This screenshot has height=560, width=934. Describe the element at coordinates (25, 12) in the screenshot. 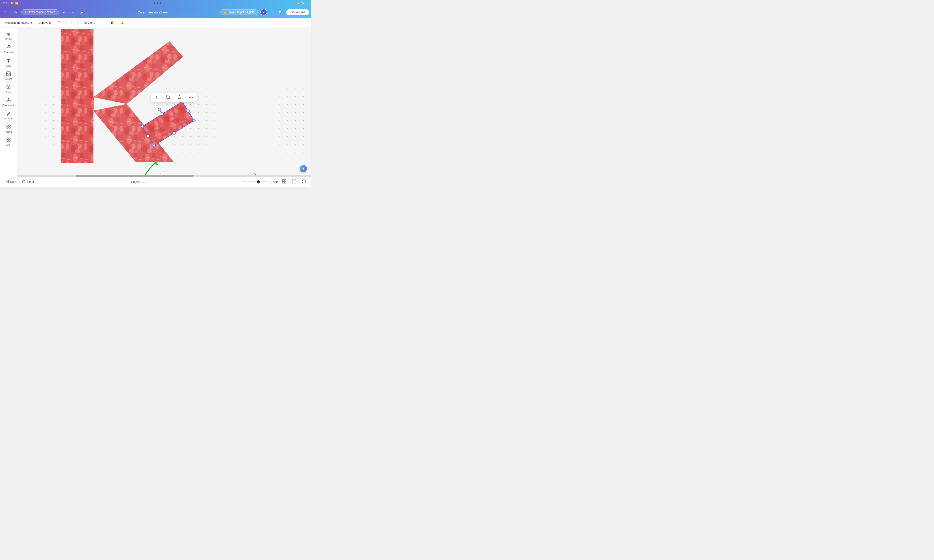

I see `wand-icon: ✦` at that location.